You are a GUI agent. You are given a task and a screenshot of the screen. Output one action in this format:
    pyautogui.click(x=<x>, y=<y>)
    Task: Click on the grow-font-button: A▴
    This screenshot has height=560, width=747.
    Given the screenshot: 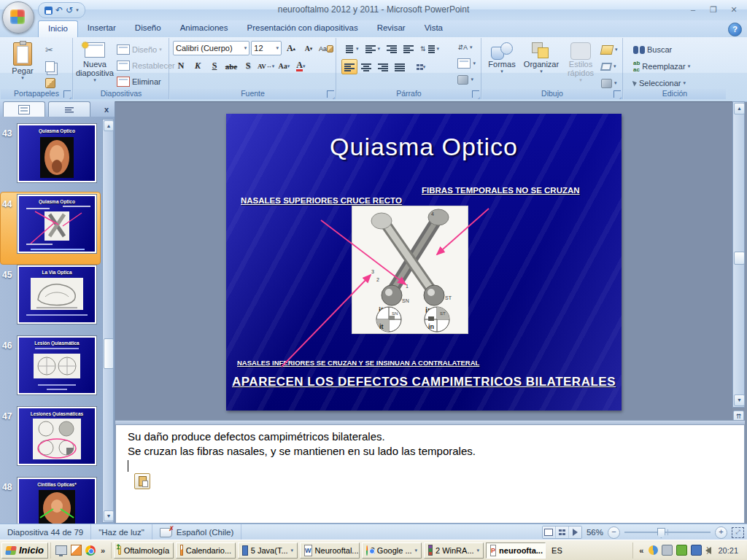 What is the action you would take?
    pyautogui.click(x=291, y=48)
    